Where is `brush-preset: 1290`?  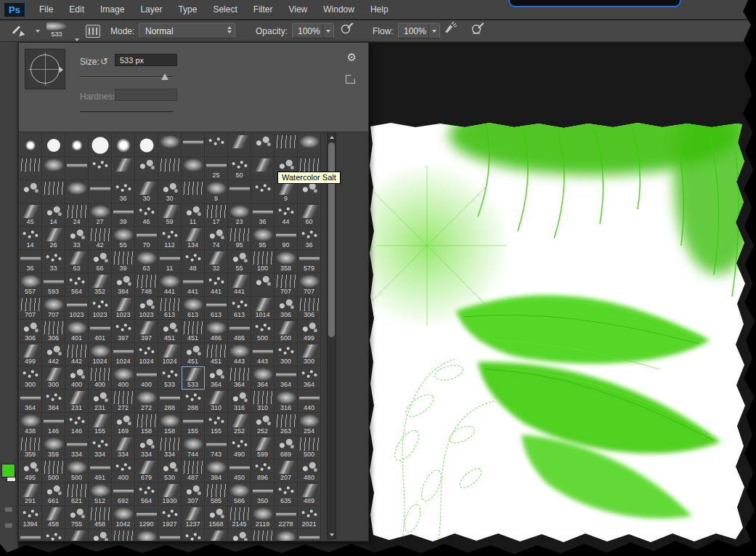 brush-preset: 1290 is located at coordinates (147, 517).